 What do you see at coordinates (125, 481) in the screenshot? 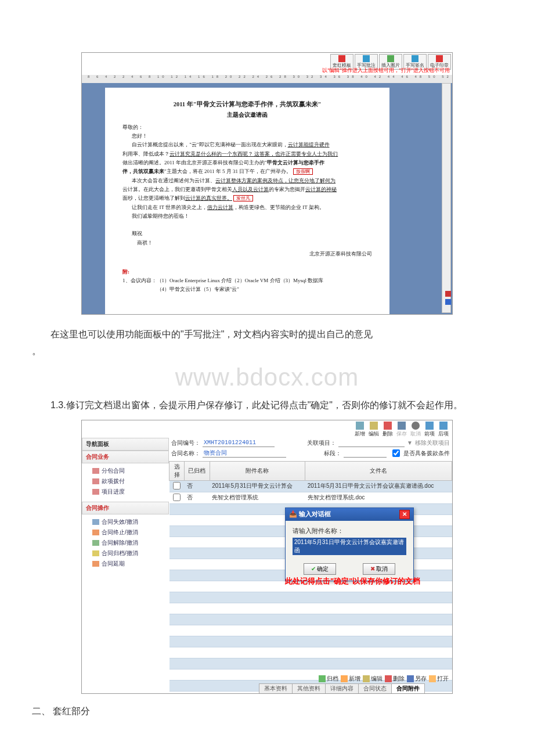
I see `biz-list: 分包合同 款项拨付 项目进度` at bounding box center [125, 481].